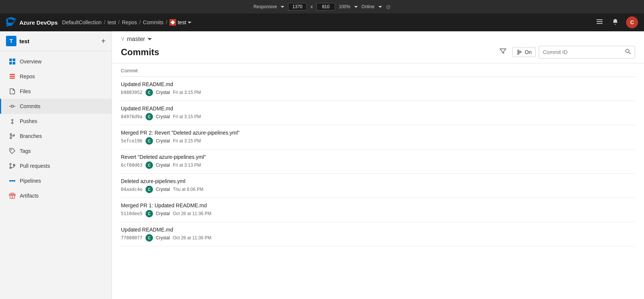 This screenshot has height=299, width=644. What do you see at coordinates (378, 141) in the screenshot?
I see `commit-meta: 5efce196 C Crystal Fri at 3:15 PM` at bounding box center [378, 141].